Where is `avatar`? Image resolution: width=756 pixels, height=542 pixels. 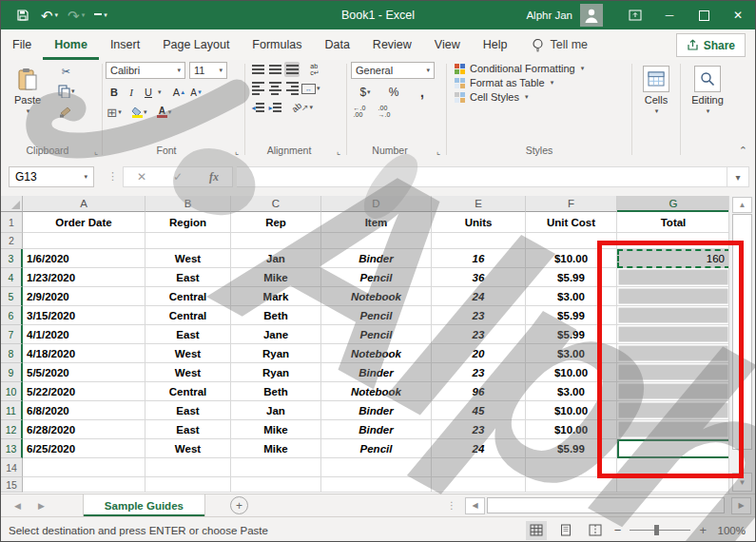 avatar is located at coordinates (591, 15).